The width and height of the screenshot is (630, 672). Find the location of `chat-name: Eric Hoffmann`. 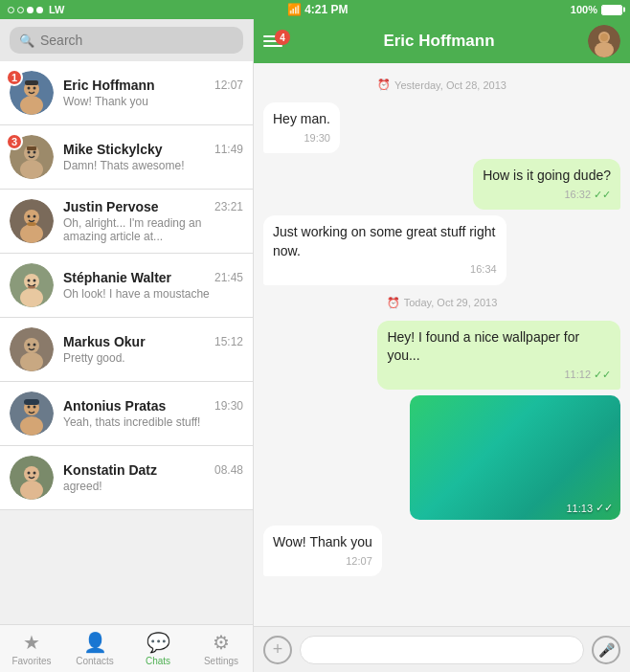

chat-name: Eric Hoffmann is located at coordinates (109, 85).